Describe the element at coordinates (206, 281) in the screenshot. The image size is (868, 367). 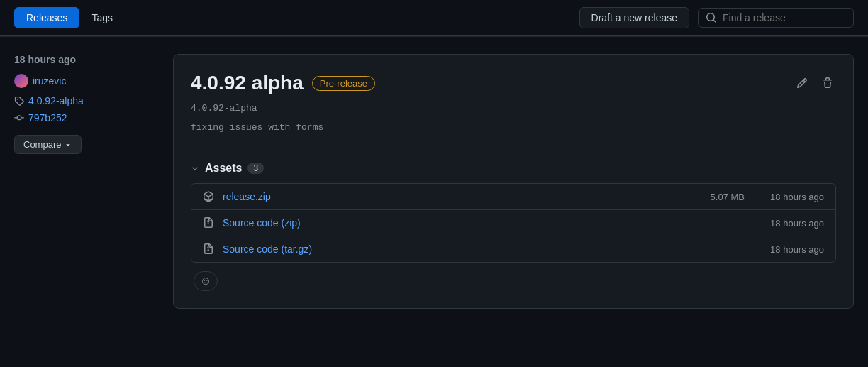
I see `smiley-icon: ☺` at that location.